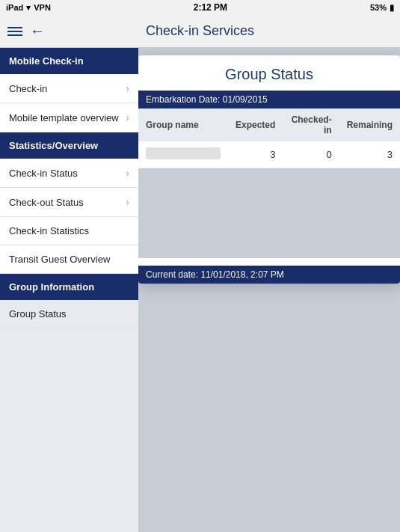  What do you see at coordinates (200, 31) in the screenshot?
I see `page-title: Check-in Services` at bounding box center [200, 31].